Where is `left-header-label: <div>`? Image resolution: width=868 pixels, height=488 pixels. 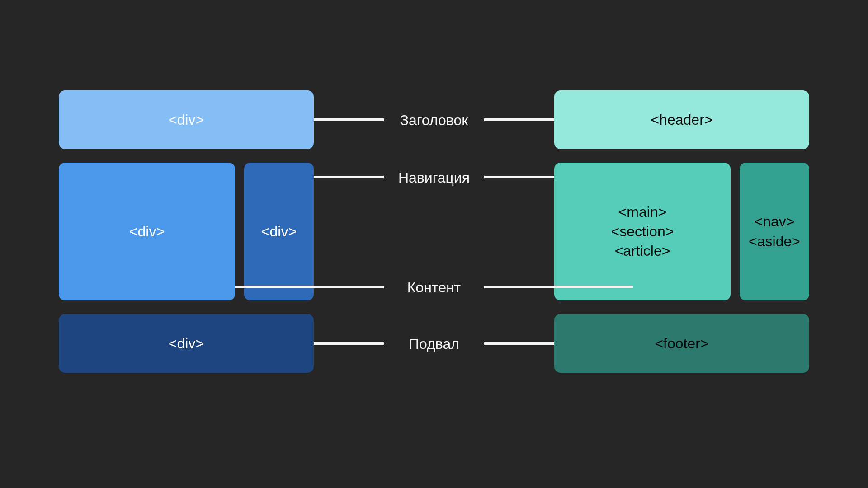
left-header-label: <div> is located at coordinates (186, 120).